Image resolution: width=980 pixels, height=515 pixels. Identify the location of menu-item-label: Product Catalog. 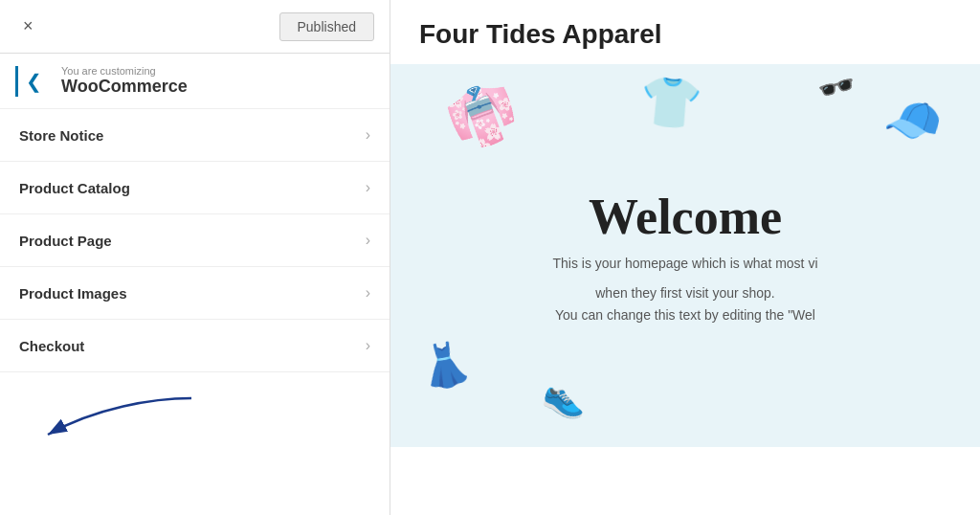
(75, 188).